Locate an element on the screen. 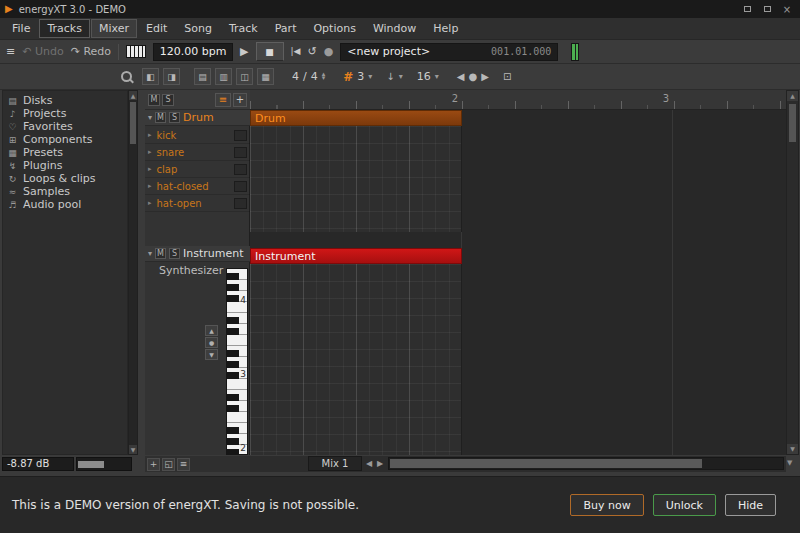 Image resolution: width=800 pixels, height=533 pixels. browser-item-disks: ▤Disks is located at coordinates (65, 100).